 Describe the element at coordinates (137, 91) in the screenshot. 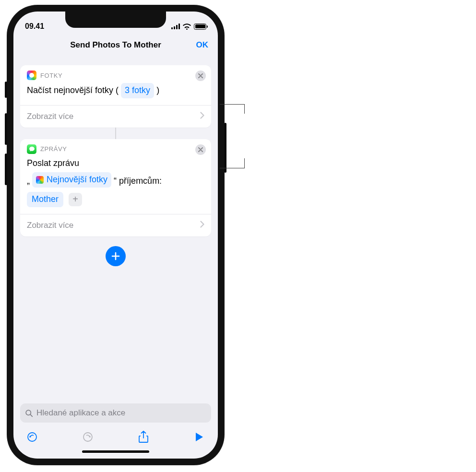

I see `param-count: 3 fotky` at that location.